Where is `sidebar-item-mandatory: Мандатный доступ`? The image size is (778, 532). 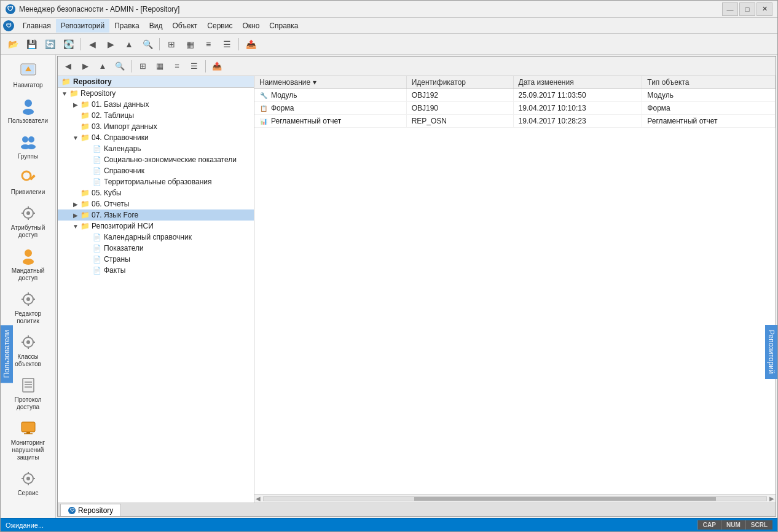 sidebar-item-mandatory: Мандатный доступ is located at coordinates (28, 264).